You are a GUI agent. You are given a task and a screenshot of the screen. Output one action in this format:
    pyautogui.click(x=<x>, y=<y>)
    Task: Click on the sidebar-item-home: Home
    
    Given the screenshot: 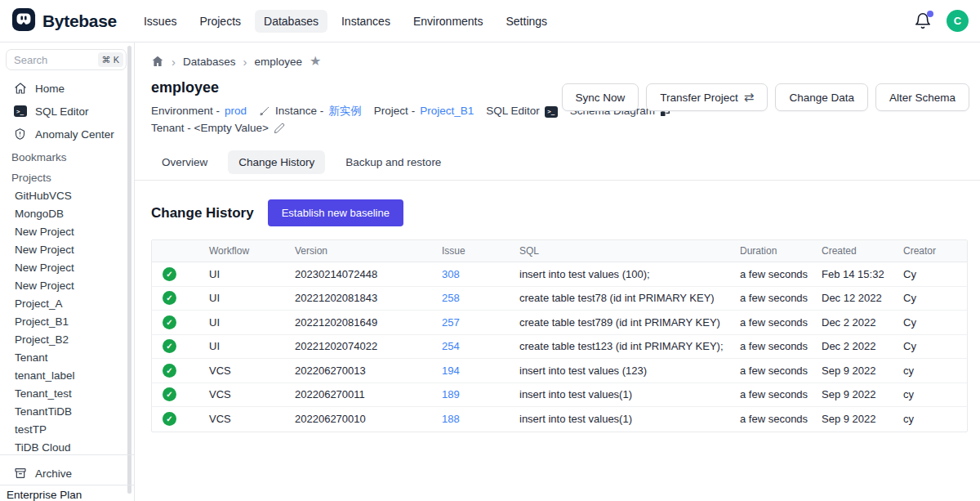 What is the action you would take?
    pyautogui.click(x=67, y=88)
    